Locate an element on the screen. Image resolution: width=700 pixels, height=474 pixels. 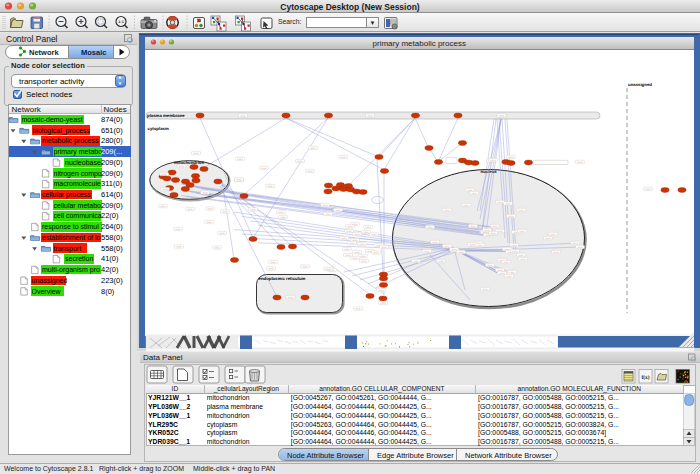
svg-text: unassigned is located at coordinates (640, 84).